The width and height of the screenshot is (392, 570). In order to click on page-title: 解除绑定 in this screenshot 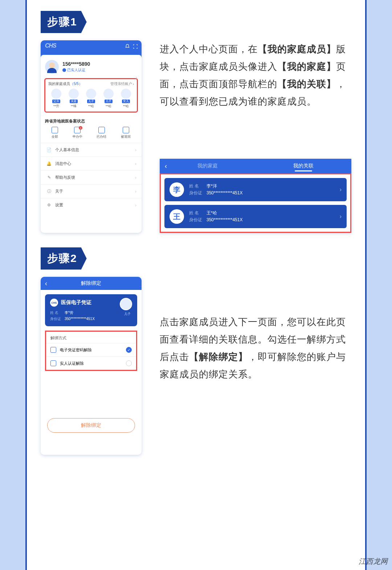, I will do `click(91, 283)`.